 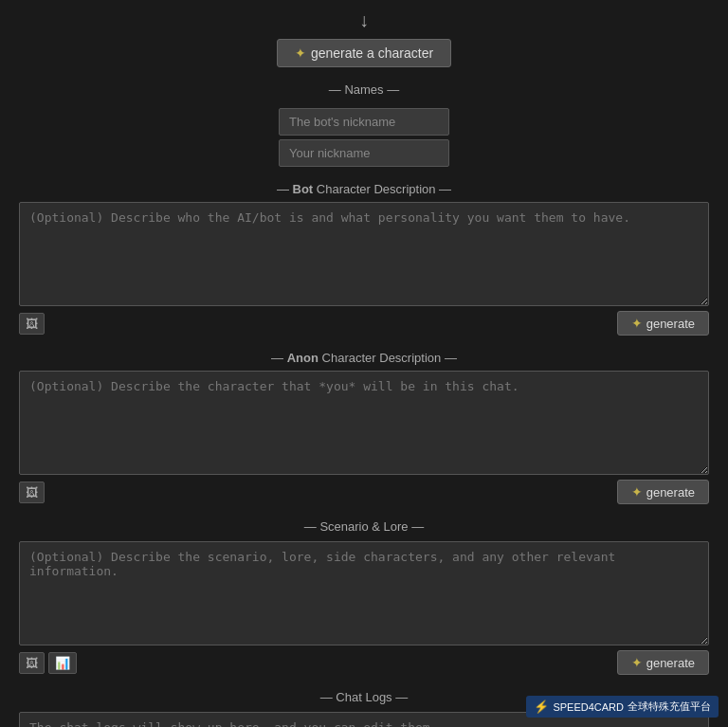 I want to click on anon-divider-bold: Anon, so click(x=303, y=358).